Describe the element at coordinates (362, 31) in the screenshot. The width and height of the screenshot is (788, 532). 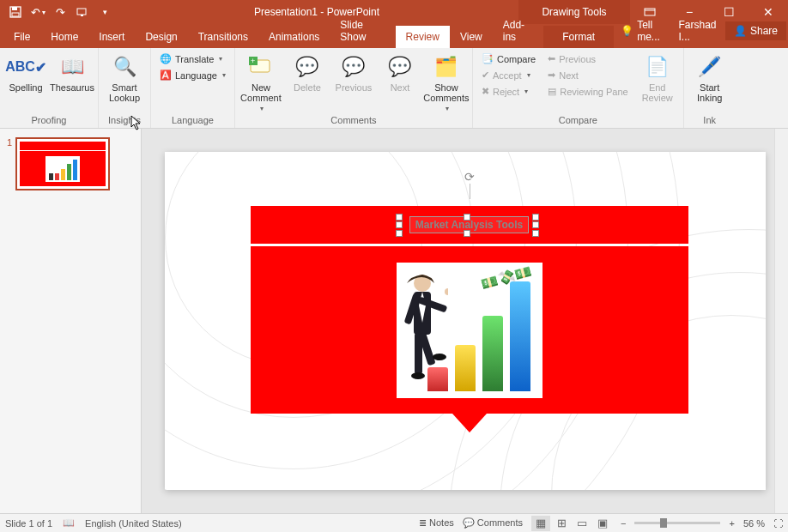
I see `tab-slideshow: Slide Show` at that location.